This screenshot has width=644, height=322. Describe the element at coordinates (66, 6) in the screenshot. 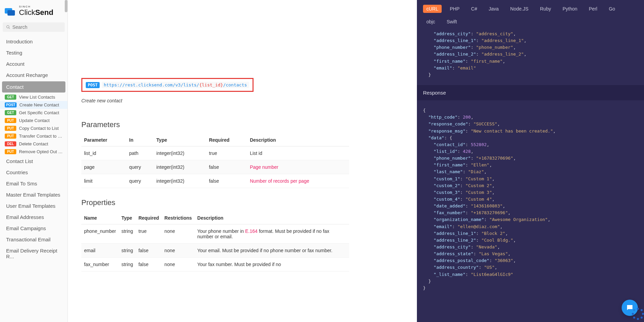

I see `sidebar-scrollbar` at that location.